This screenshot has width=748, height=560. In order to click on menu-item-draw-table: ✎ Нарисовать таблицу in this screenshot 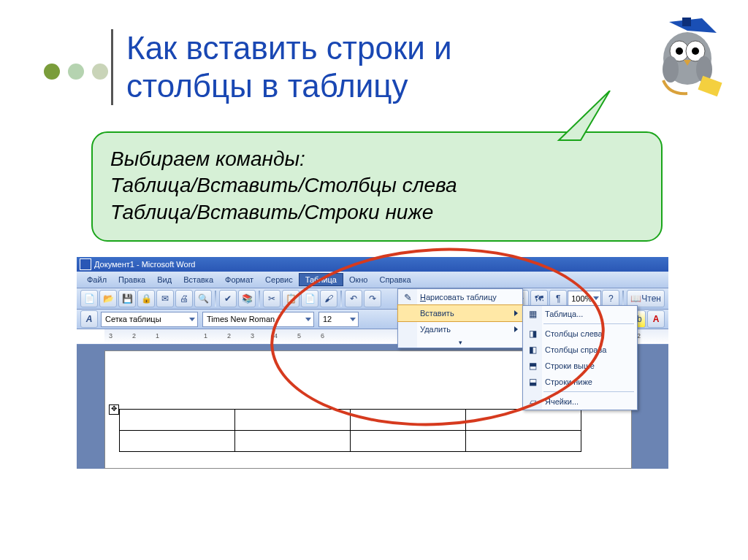, I will do `click(460, 297)`.